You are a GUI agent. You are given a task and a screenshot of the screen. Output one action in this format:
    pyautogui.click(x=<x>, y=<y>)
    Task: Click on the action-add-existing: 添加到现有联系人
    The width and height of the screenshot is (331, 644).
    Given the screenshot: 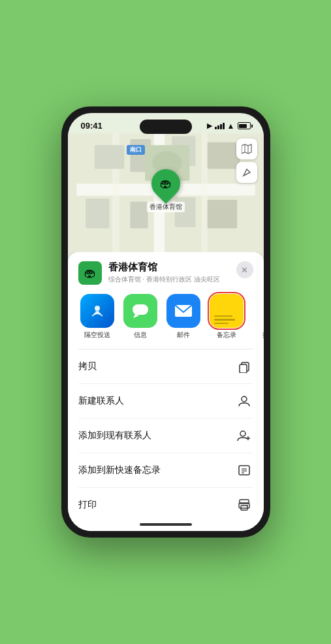 What is the action you would take?
    pyautogui.click(x=166, y=436)
    